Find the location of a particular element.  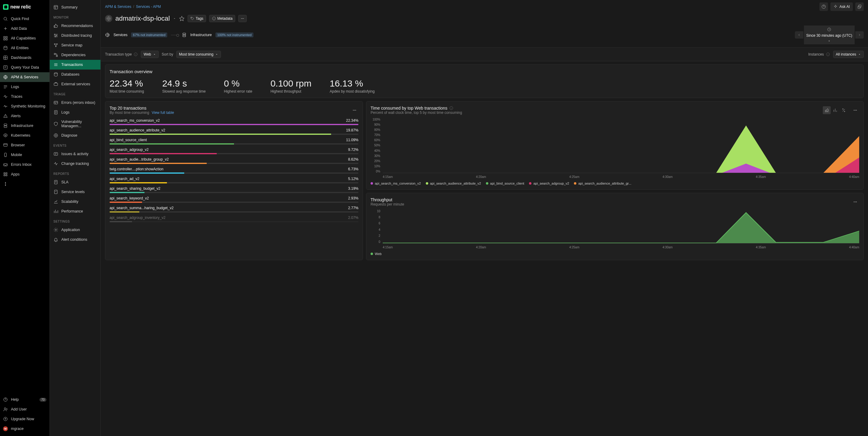

nav-mobile: Mobile is located at coordinates (25, 155).